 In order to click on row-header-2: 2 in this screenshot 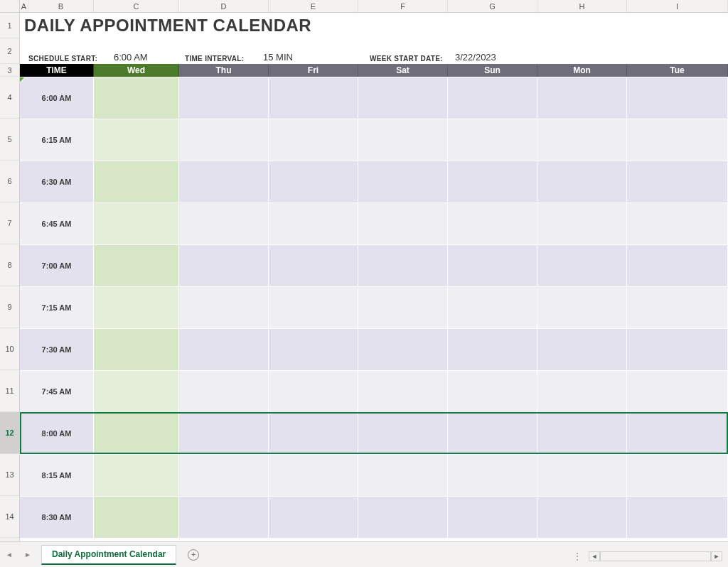, I will do `click(10, 51)`.